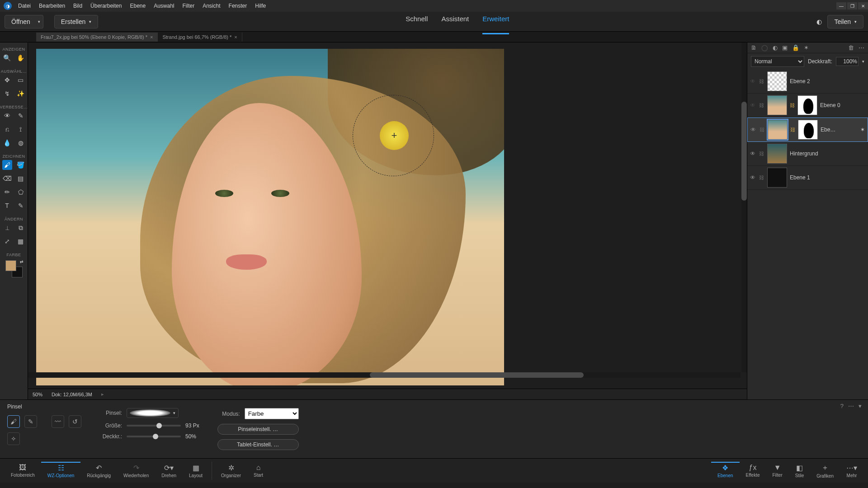  I want to click on more-panel-button: ⋯▾Mehr, so click(852, 471).